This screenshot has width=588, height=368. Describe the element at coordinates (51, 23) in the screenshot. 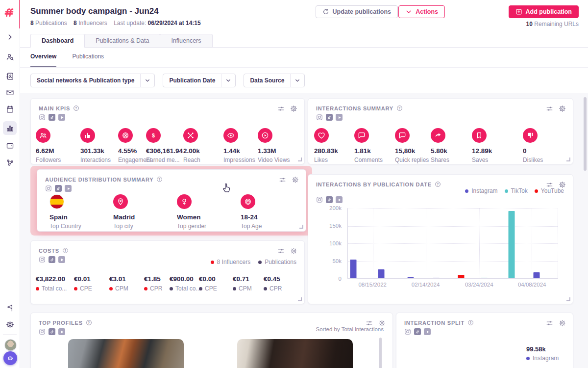

I see `publications-count-label: Publications` at that location.